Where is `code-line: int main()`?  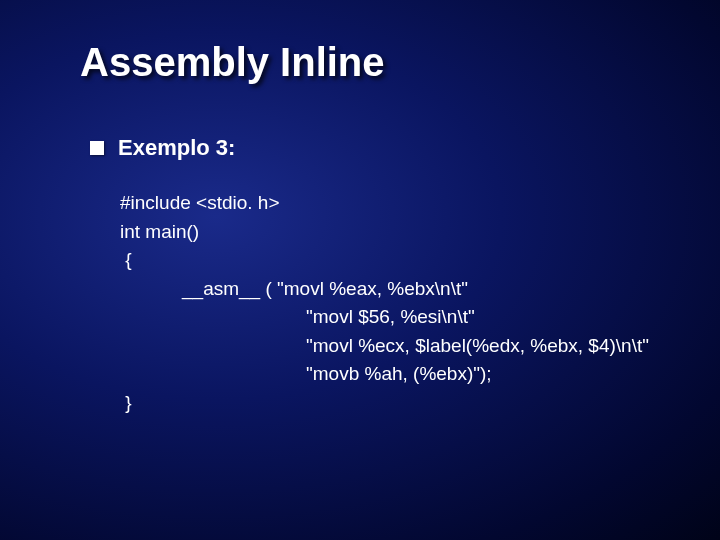 code-line: int main() is located at coordinates (390, 232).